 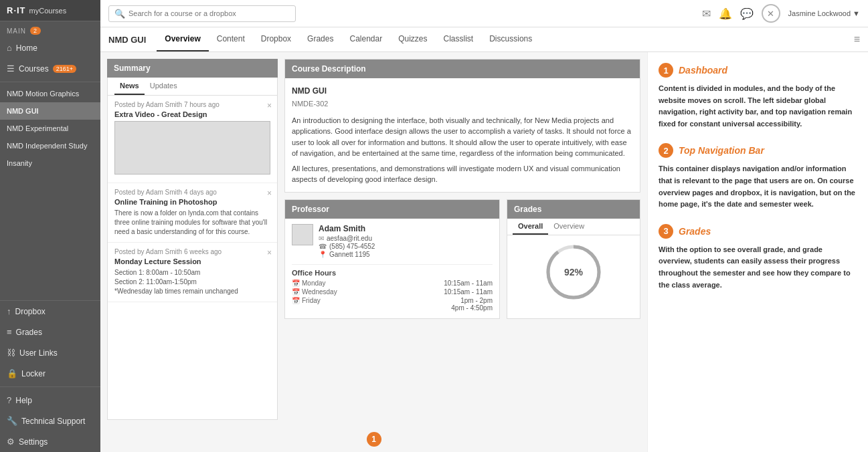 I want to click on chat-icon: 💬, so click(x=747, y=13).